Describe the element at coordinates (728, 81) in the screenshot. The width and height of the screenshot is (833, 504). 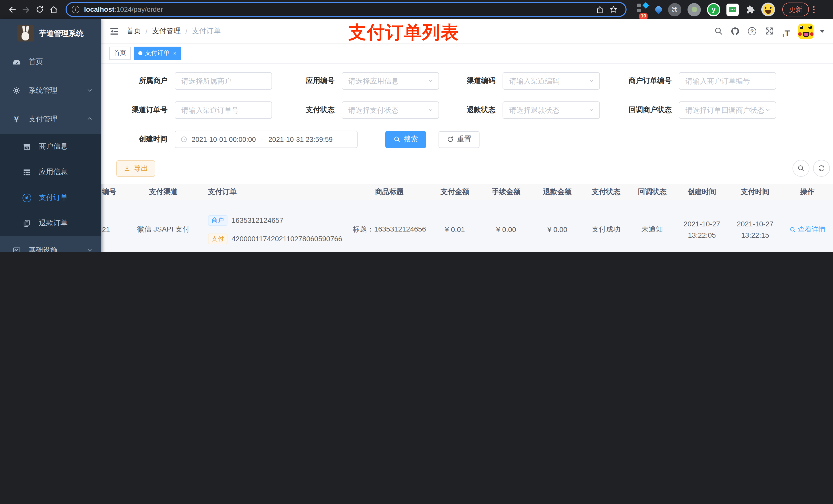
I see `merchant-order-no-input` at that location.